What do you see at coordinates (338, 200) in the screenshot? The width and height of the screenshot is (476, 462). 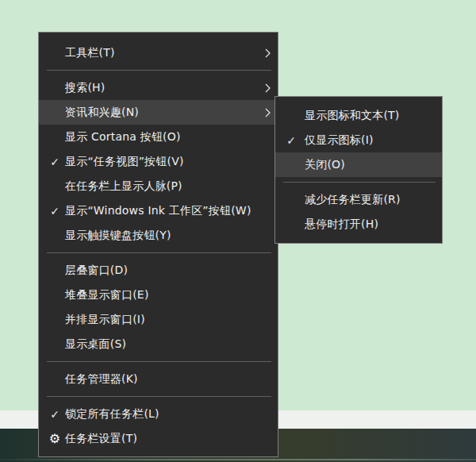 I see `menu-item-label: 减少任务栏更新(R)` at bounding box center [338, 200].